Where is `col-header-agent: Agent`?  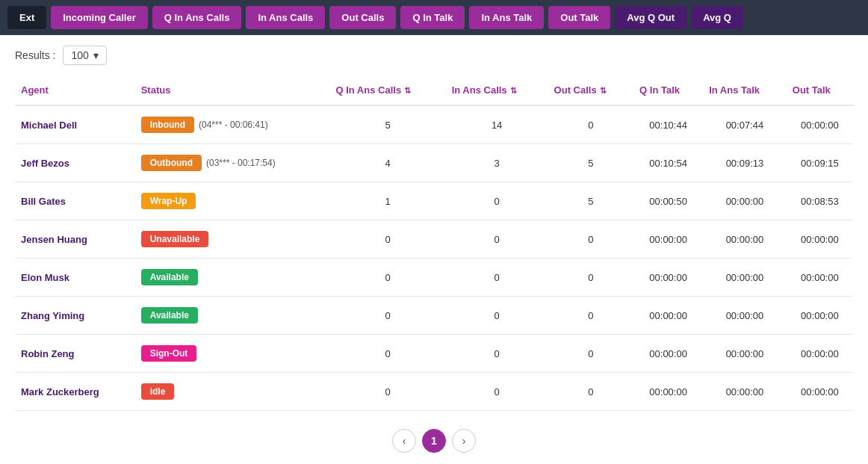
col-header-agent: Agent is located at coordinates (75, 90).